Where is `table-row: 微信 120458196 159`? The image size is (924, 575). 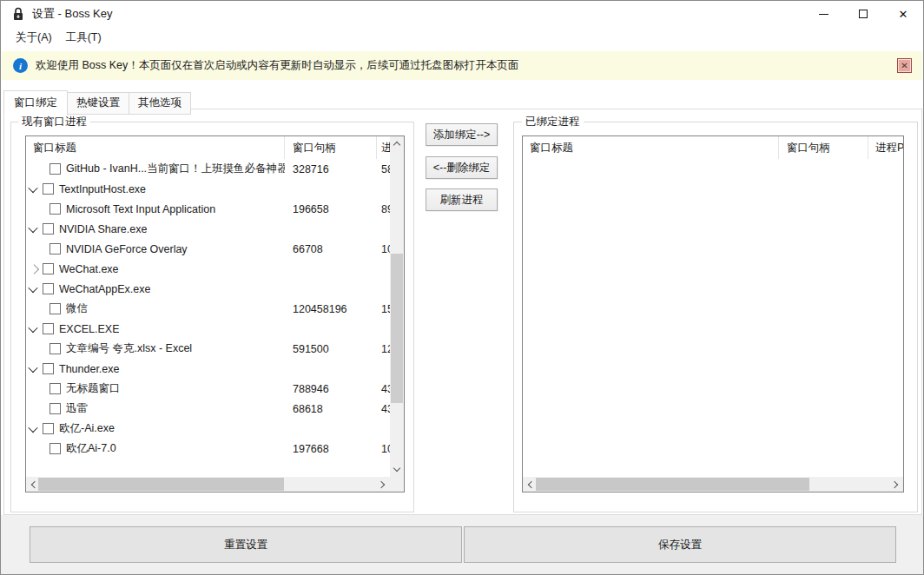
table-row: 微信 120458196 159 is located at coordinates (208, 309).